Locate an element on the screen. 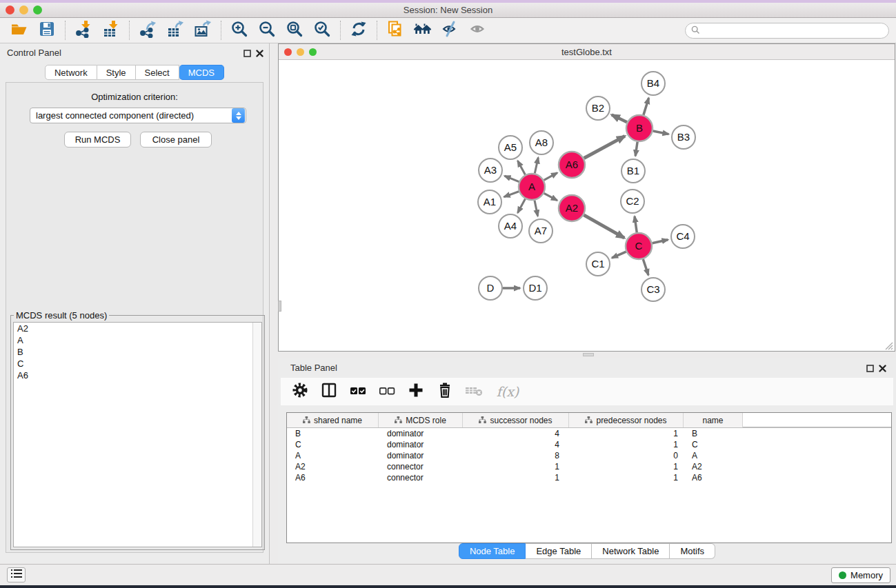 This screenshot has width=896, height=588. import-network-button is located at coordinates (83, 30).